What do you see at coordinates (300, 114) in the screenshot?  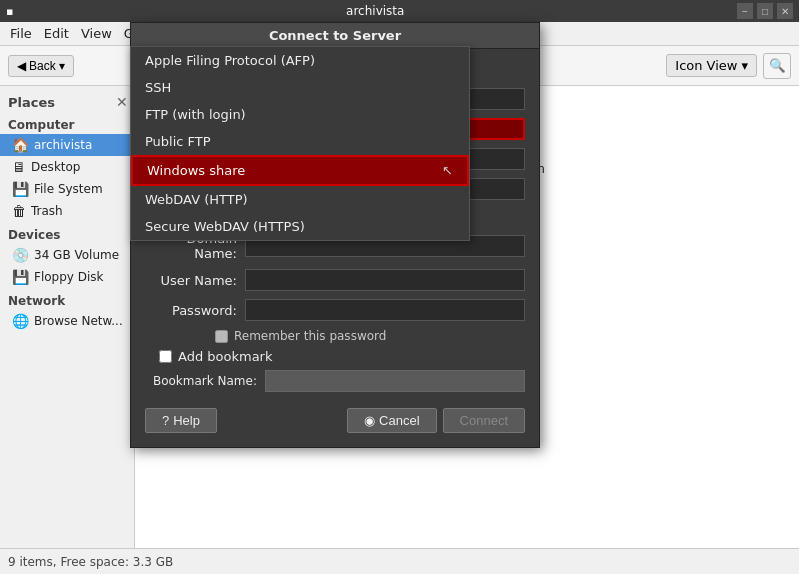 I see `dropdown-item-ftp: FTP (with login)` at bounding box center [300, 114].